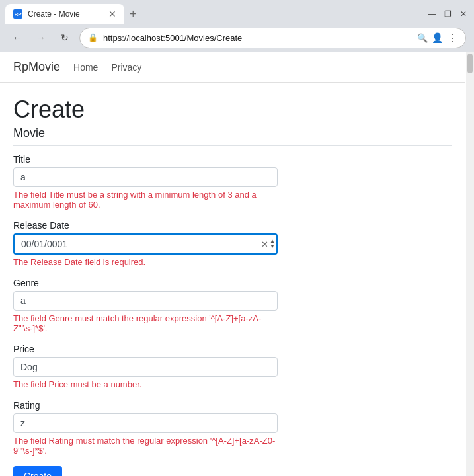 Image resolution: width=474 pixels, height=476 pixels. Describe the element at coordinates (268, 244) in the screenshot. I see `date-controls: ✕ ▲ ▼` at that location.